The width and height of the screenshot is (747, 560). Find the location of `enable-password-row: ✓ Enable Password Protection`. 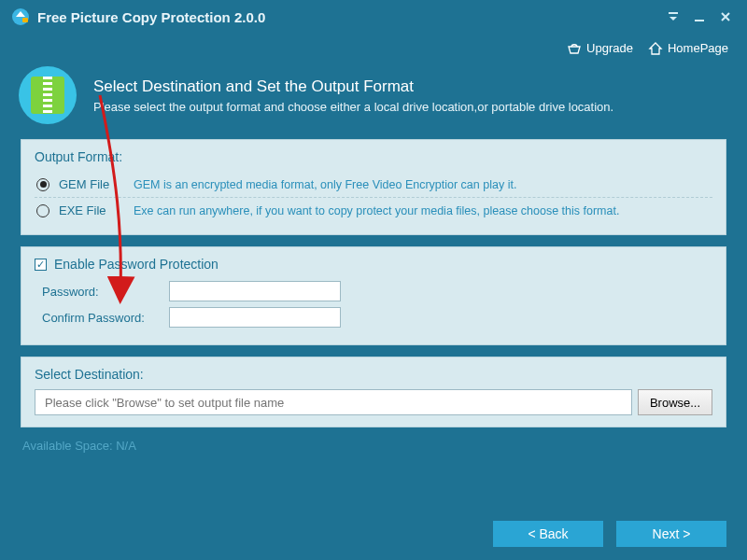

enable-password-row: ✓ Enable Password Protection is located at coordinates (374, 264).